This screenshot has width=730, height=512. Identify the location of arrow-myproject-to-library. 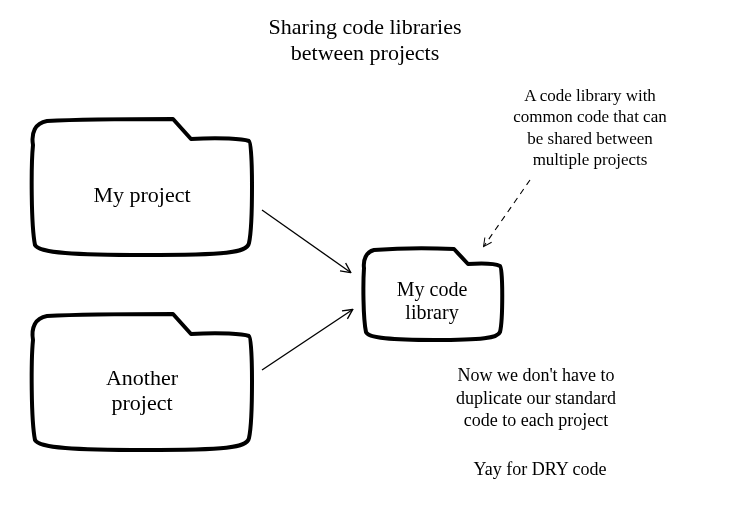
(306, 241).